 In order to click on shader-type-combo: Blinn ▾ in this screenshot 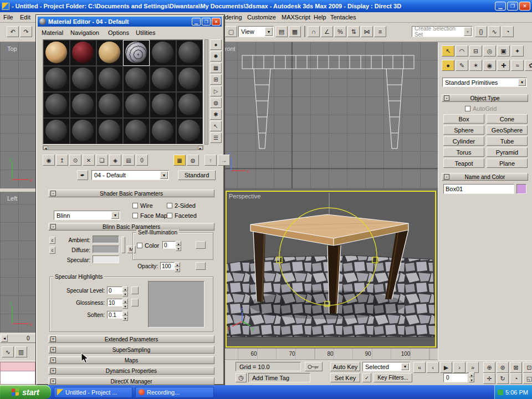, I will do `click(87, 215)`.